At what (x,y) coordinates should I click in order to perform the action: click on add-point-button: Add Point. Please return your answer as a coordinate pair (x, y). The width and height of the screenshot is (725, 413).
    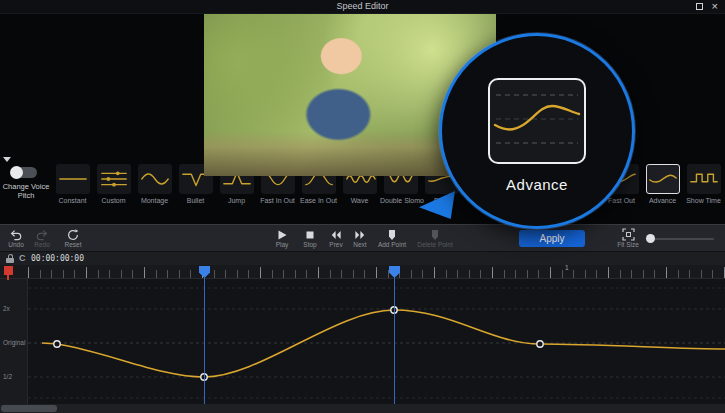
    Looking at the image, I should click on (392, 238).